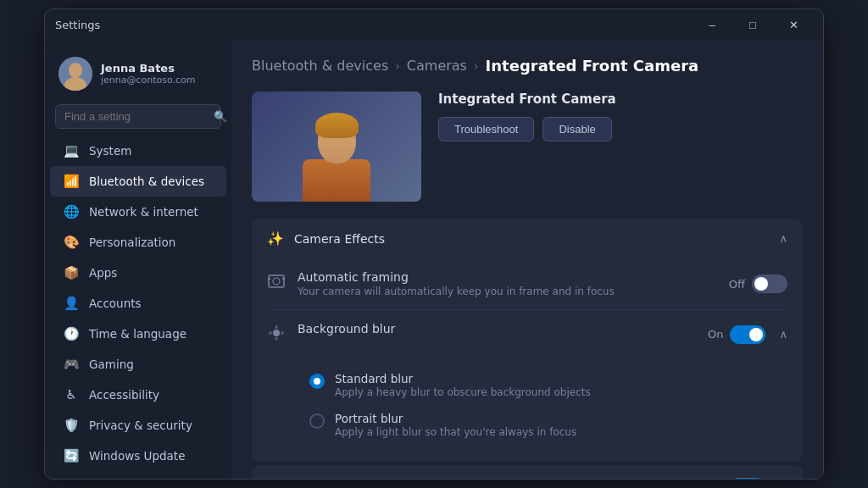  What do you see at coordinates (737, 285) in the screenshot?
I see `auto-framing-toggle-label: Off` at bounding box center [737, 285].